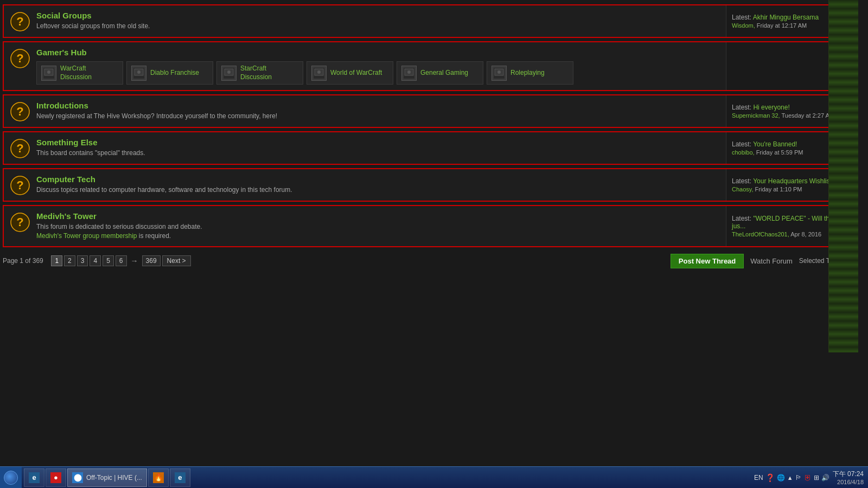 The height and width of the screenshot is (488, 868). Describe the element at coordinates (34, 478) in the screenshot. I see `app-icon-0: e` at that location.